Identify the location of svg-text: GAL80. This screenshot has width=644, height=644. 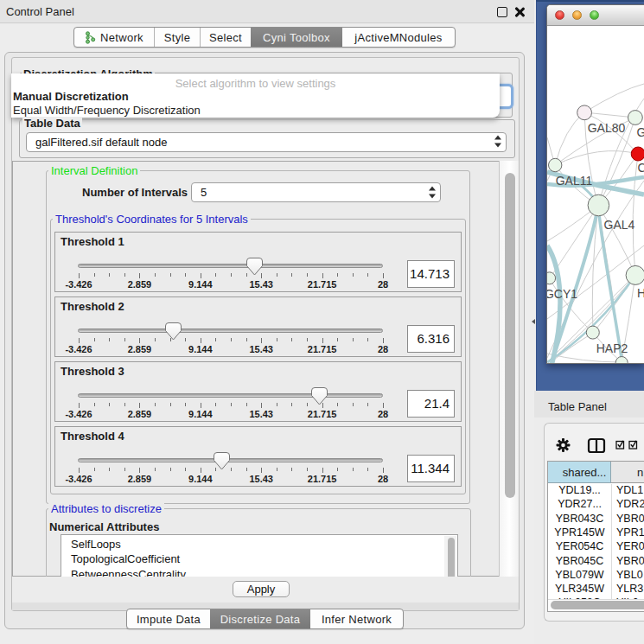
(607, 128).